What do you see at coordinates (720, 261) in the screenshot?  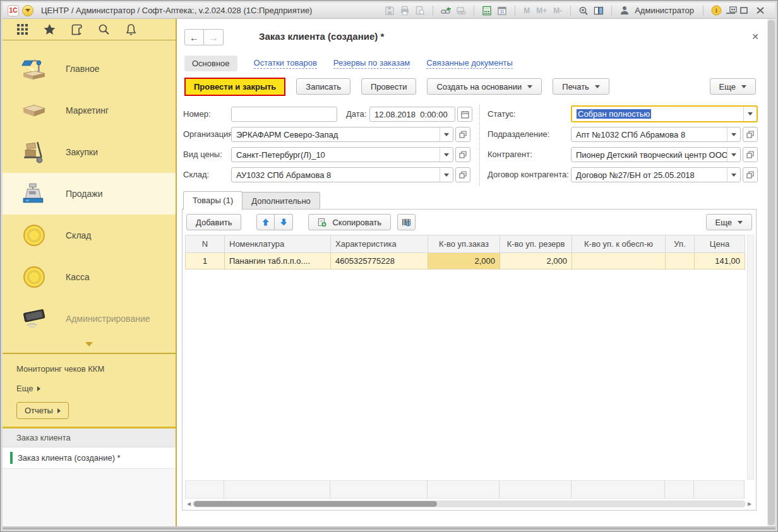 I see `cell-tsena: 141,00` at bounding box center [720, 261].